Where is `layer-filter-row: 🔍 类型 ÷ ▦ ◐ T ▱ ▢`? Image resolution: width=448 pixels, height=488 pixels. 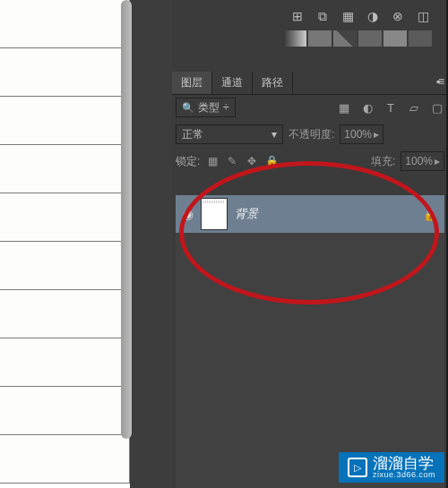
layer-filter-row: 🔍 类型 ÷ ▦ ◐ T ▱ ▢ is located at coordinates (310, 107).